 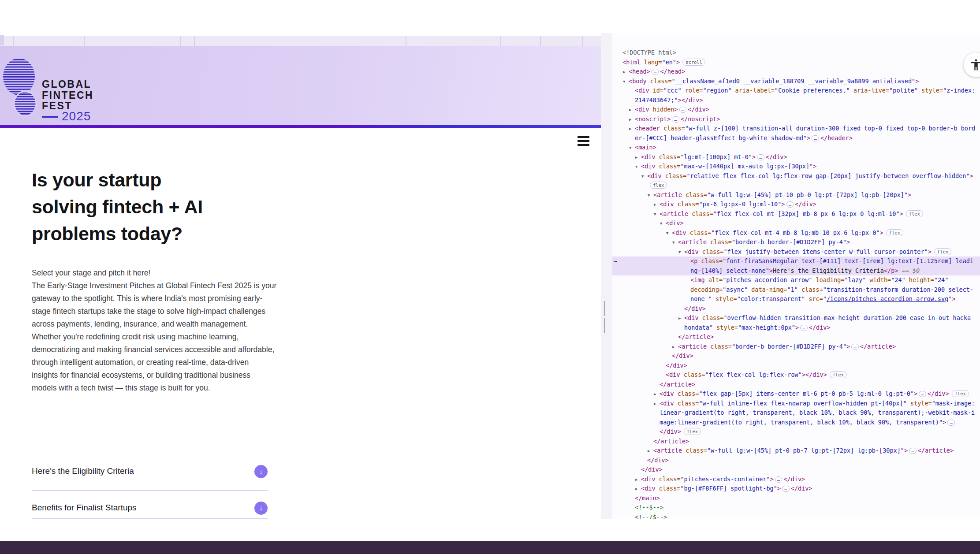 I want to click on devtools-node-line: ▼<div class="max-w-[1440px] mx-auto lg:p…, so click(x=796, y=167).